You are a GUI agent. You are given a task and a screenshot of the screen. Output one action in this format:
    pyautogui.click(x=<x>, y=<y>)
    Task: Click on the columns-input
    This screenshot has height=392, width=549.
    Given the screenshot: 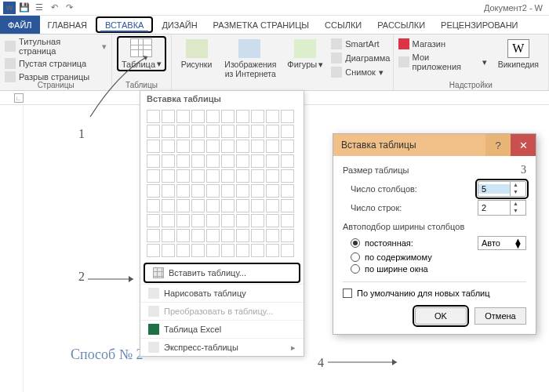 What is the action you would take?
    pyautogui.click(x=494, y=189)
    